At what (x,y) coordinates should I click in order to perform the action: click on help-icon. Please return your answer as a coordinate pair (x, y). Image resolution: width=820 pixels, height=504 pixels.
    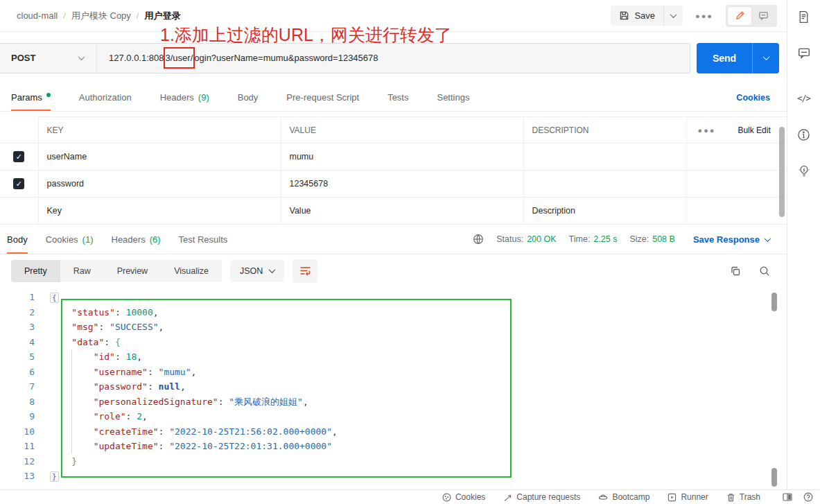
    Looking at the image, I should click on (808, 497).